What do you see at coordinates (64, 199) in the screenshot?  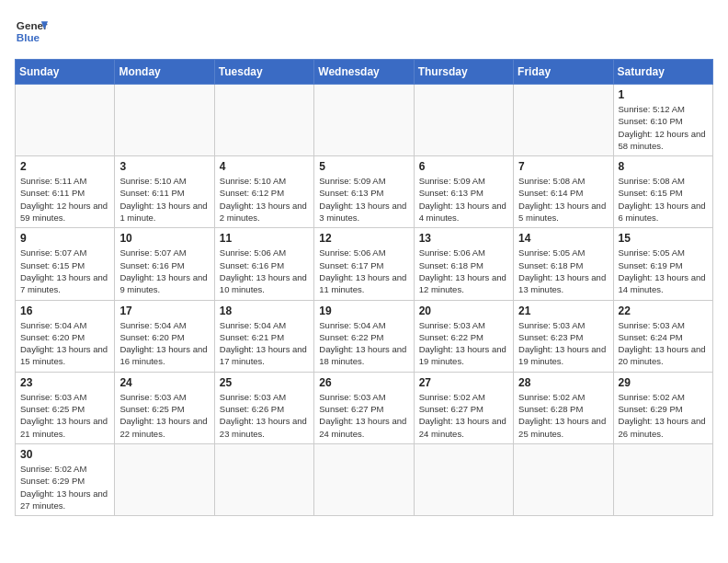 I see `day-info: Sunrise: 5:11 AM Sunset: 6:11 PM Dayligh…` at bounding box center [64, 199].